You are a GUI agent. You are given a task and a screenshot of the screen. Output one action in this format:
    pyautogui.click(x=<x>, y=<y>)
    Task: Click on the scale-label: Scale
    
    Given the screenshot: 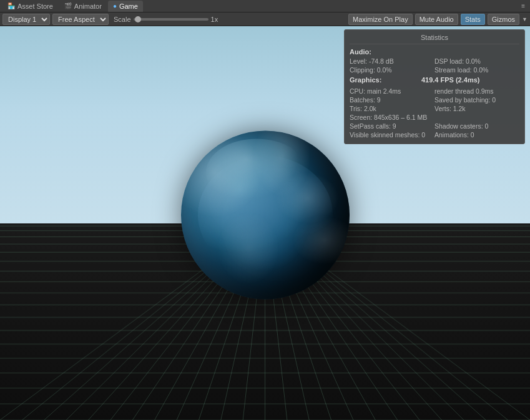 What is the action you would take?
    pyautogui.click(x=122, y=19)
    